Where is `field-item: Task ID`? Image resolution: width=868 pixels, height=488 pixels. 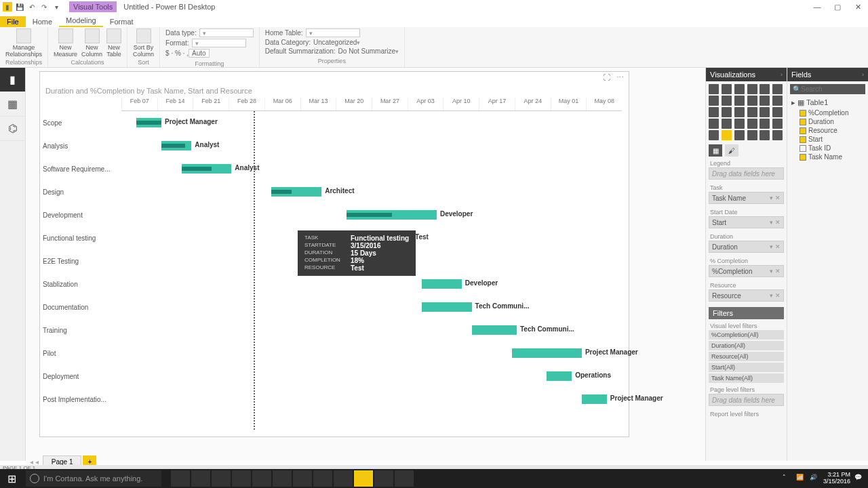
field-item: Task ID is located at coordinates (827, 148).